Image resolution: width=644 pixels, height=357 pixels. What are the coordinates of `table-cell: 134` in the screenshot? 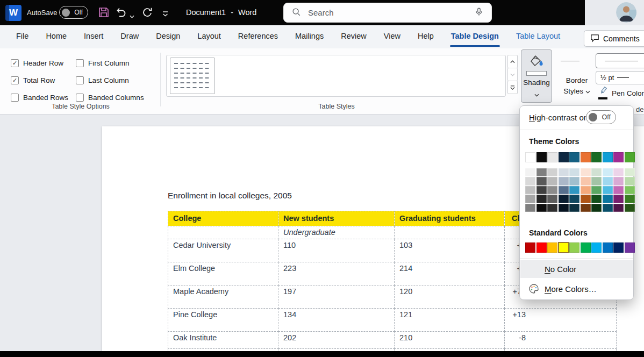 It's located at (337, 320).